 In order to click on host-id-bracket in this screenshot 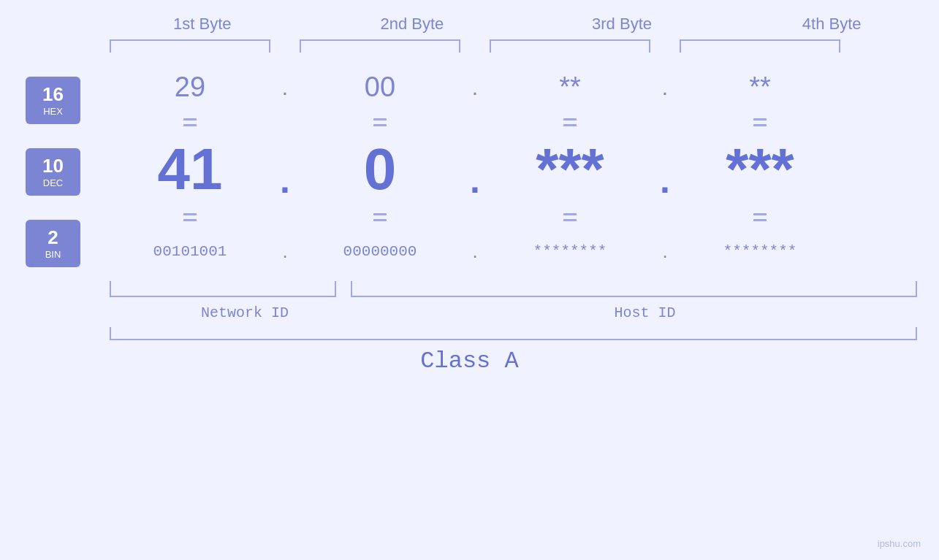, I will do `click(634, 289)`.